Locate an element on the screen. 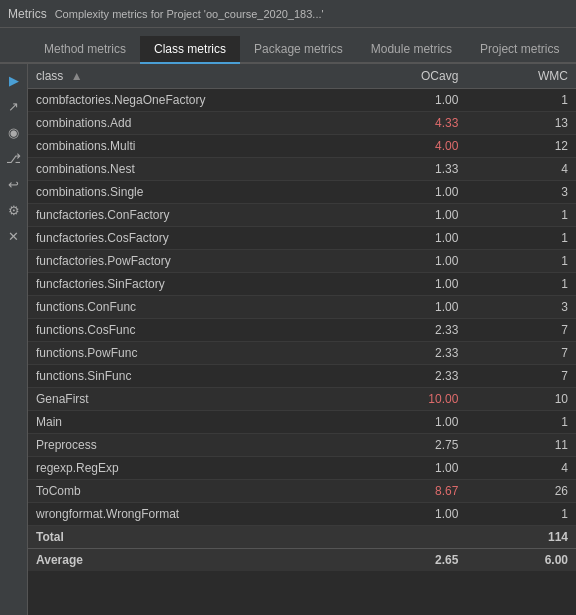 Image resolution: width=576 pixels, height=615 pixels. cell-class: combfactories.NegaOneFactory is located at coordinates (192, 100).